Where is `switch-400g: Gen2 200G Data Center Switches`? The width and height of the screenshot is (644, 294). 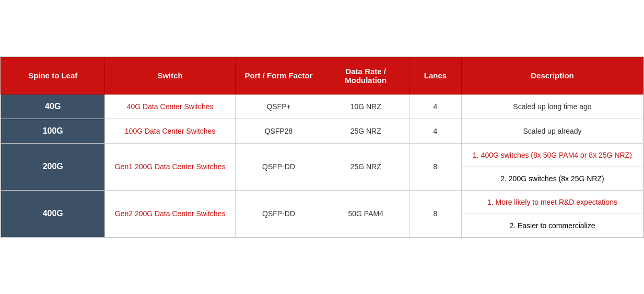
switch-400g: Gen2 200G Data Center Switches is located at coordinates (170, 214).